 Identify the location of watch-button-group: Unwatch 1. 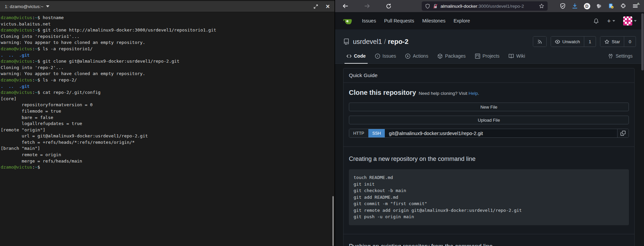
(573, 42).